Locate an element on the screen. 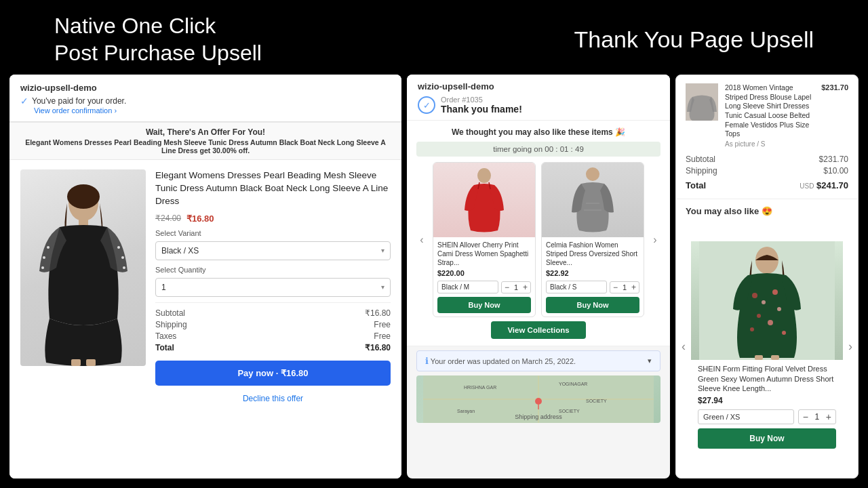 This screenshot has width=868, height=488. order-updated-left: ℹ Your order was updated on March 25, 20… is located at coordinates (500, 361).